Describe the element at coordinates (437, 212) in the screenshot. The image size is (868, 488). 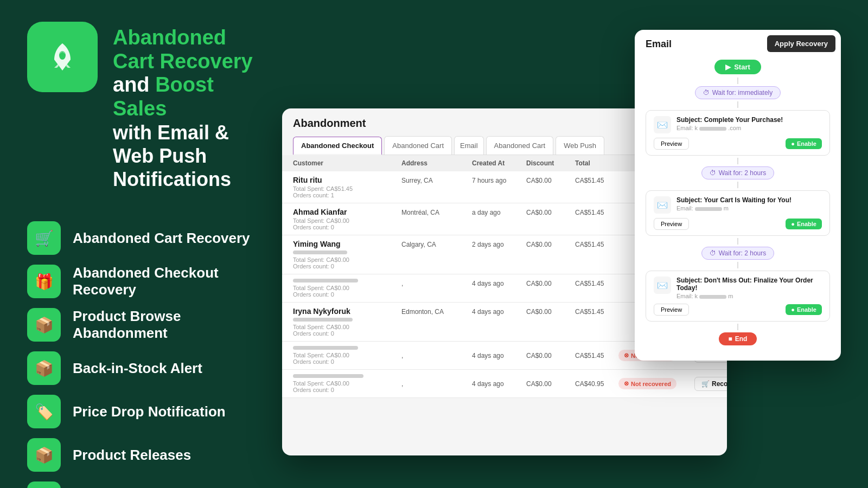
I see `row-address: Montréal, CA` at that location.